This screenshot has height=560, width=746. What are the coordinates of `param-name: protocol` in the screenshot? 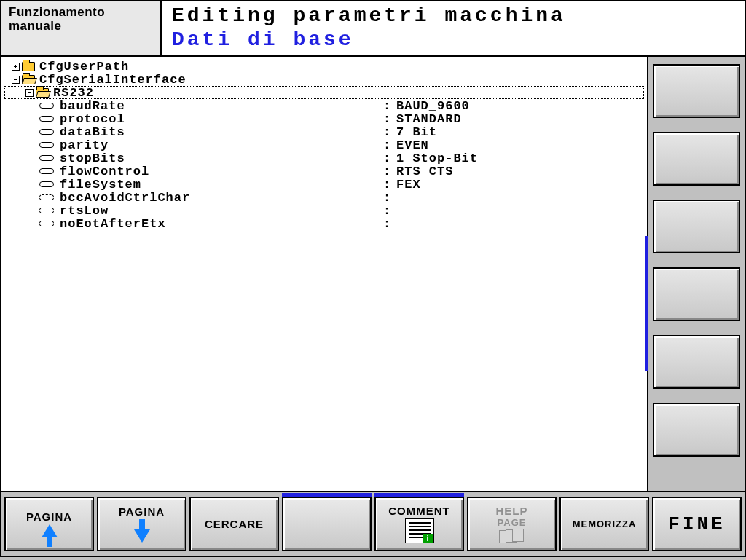 It's located at (93, 119).